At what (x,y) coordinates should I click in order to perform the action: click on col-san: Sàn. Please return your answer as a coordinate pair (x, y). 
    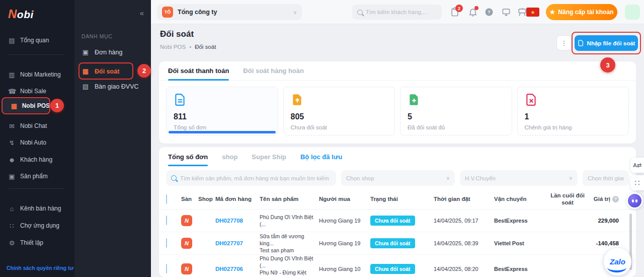
    Looking at the image, I should click on (190, 199).